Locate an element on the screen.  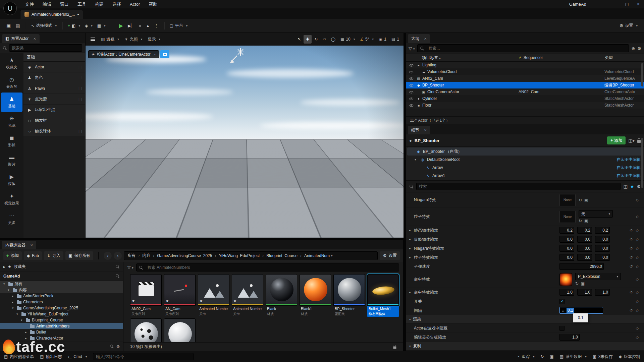
details-search-input is located at coordinates (519, 186).